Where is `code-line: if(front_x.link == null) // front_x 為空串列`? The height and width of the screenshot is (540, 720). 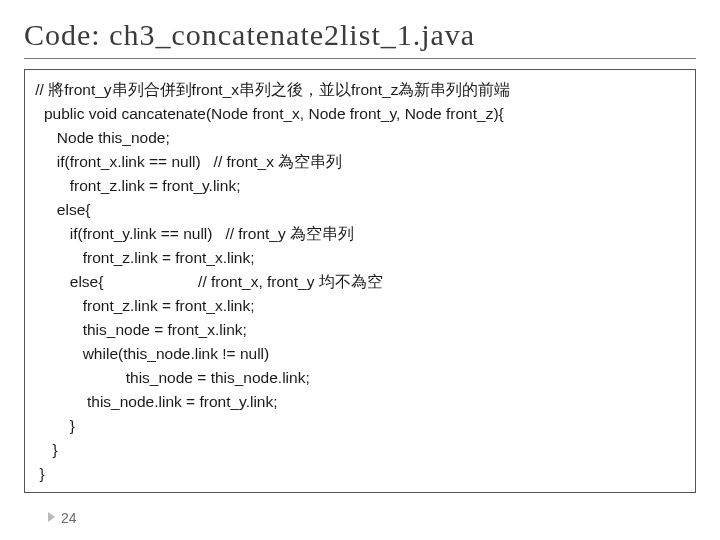
code-line: if(front_x.link == null) // front_x 為空串列 is located at coordinates (360, 162).